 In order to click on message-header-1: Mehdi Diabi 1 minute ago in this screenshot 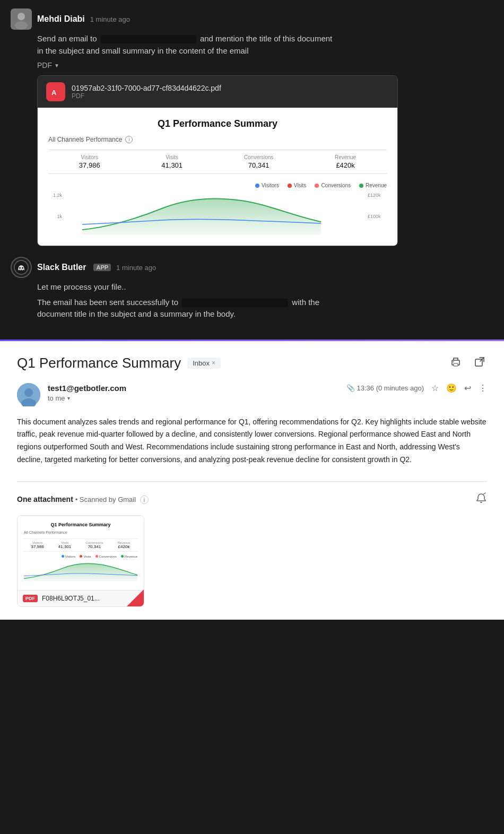, I will do `click(252, 19)`.